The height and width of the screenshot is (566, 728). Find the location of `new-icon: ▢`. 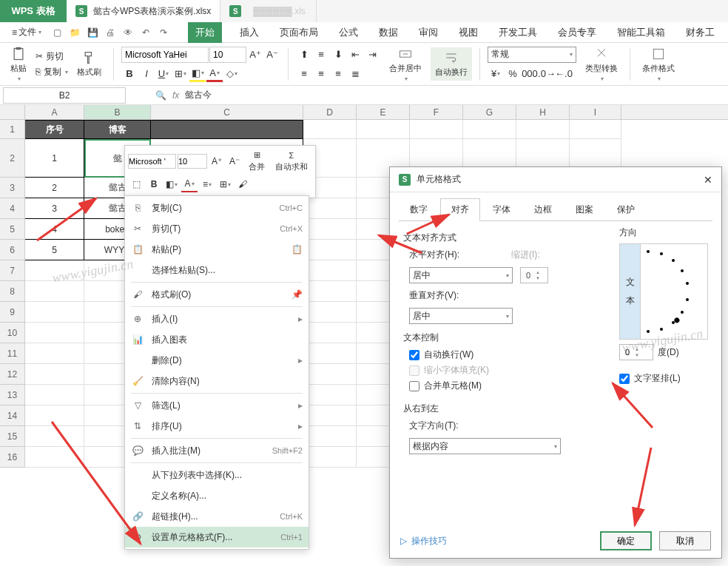

new-icon: ▢ is located at coordinates (57, 33).